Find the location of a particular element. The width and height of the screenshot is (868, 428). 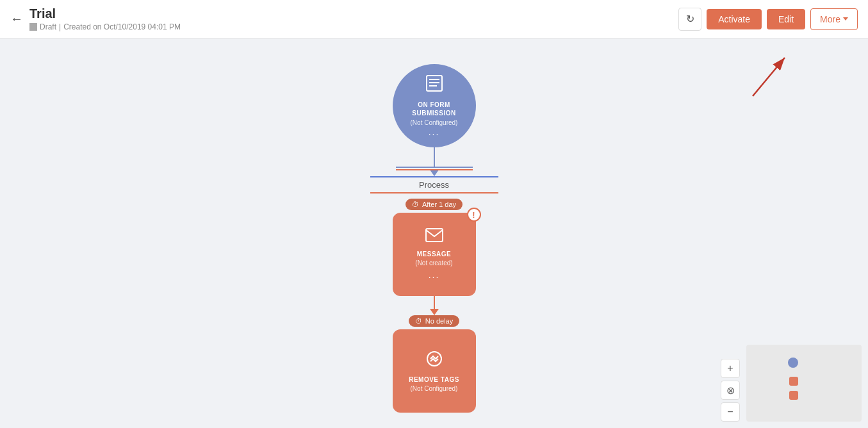

remove-tags-icon is located at coordinates (434, 361).